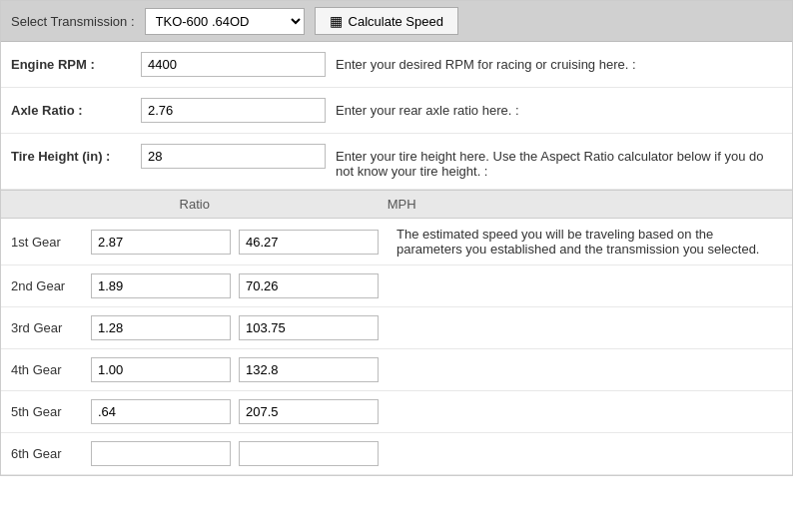 This screenshot has height=532, width=793. Describe the element at coordinates (396, 242) in the screenshot. I see `gear-row-0: 1st GearThe estimated speed you will be …` at that location.